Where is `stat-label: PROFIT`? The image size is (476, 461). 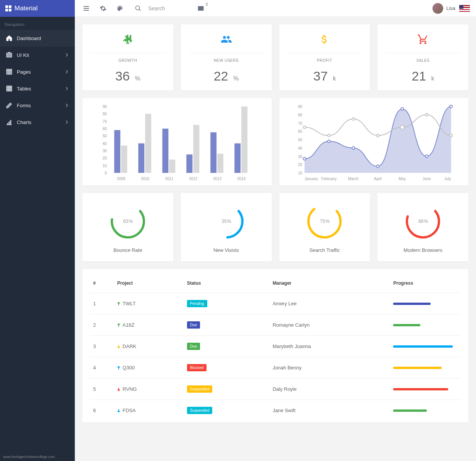
stat-label: PROFIT is located at coordinates (325, 58).